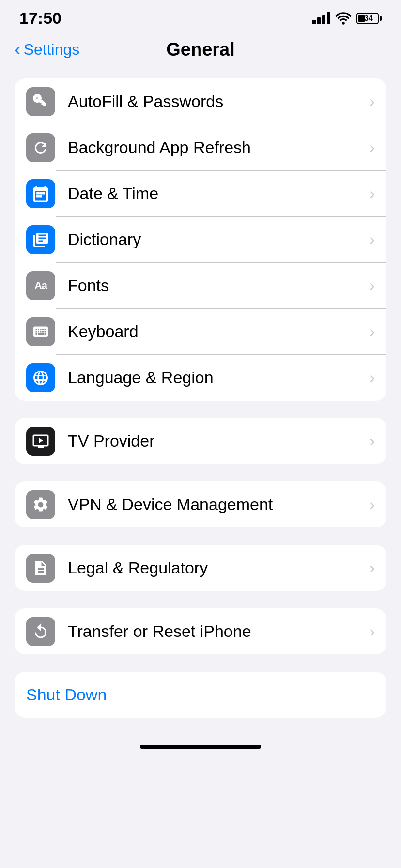 The width and height of the screenshot is (401, 868). I want to click on tv-provider-chevron-icon: ›, so click(372, 441).